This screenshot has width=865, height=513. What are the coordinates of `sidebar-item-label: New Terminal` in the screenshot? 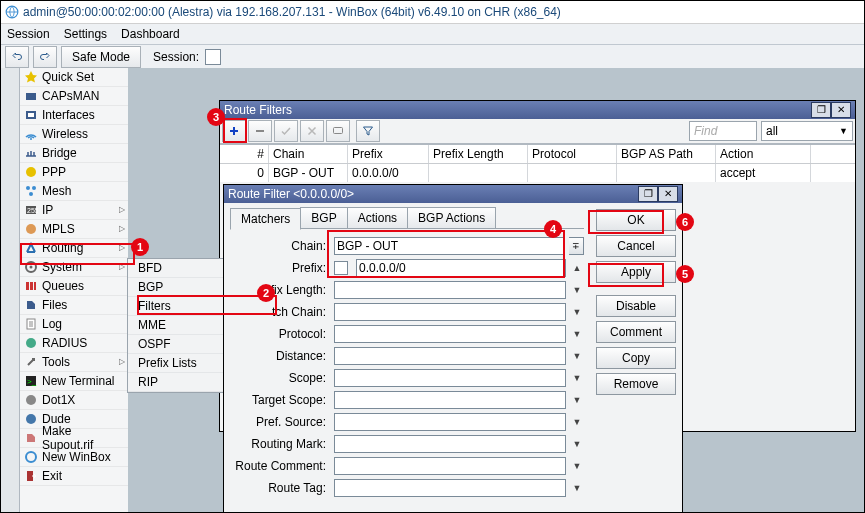 It's located at (78, 381).